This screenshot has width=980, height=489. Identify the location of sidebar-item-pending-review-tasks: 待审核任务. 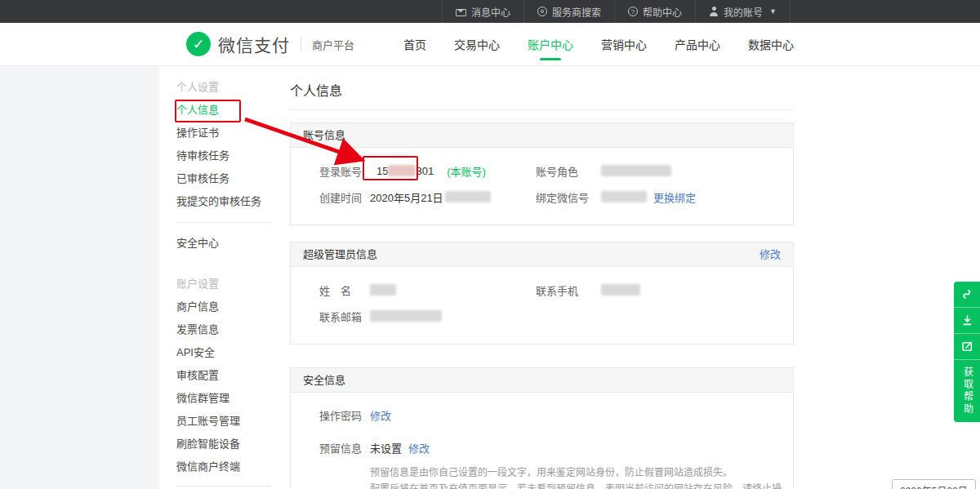
(220, 156).